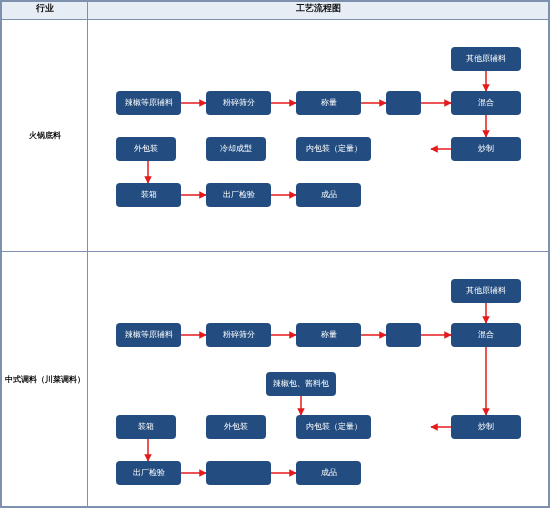 This screenshot has width=550, height=508. What do you see at coordinates (486, 291) in the screenshot?
I see `box-other-materials-2: 其他原辅料` at bounding box center [486, 291].